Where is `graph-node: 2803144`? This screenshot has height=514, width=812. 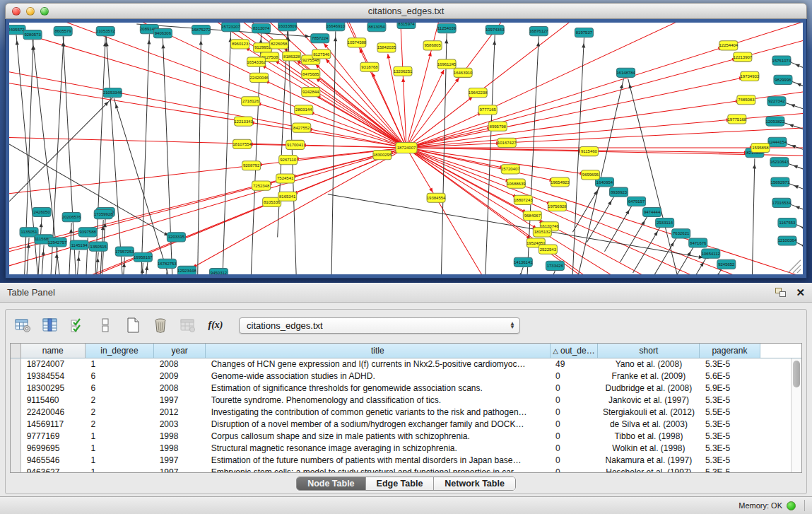 graph-node: 2803144 is located at coordinates (304, 110).